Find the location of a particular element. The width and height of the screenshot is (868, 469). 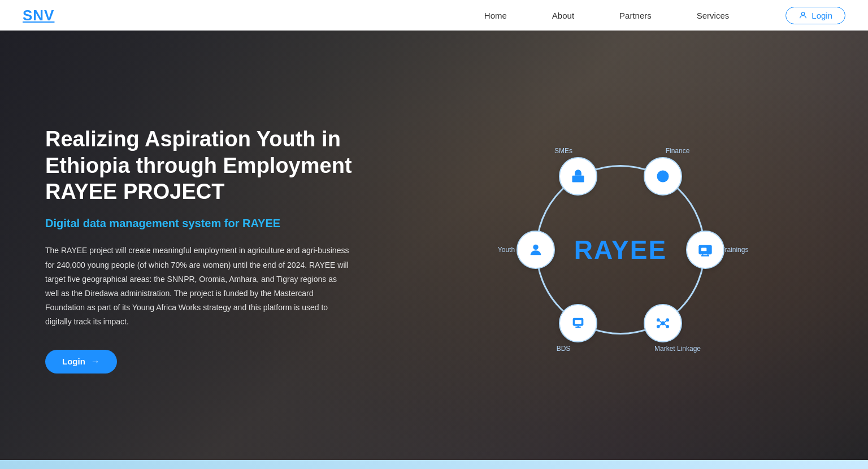

diagram-node-label-trainings: Trainings is located at coordinates (735, 250).